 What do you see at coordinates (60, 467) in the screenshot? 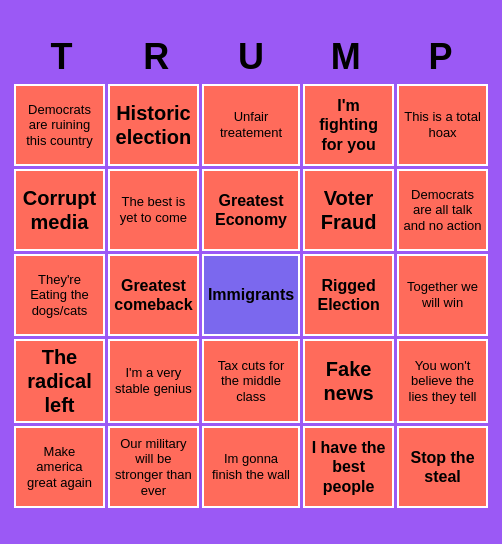
I see `bingo-cell-20: Make america great again` at bounding box center [60, 467].